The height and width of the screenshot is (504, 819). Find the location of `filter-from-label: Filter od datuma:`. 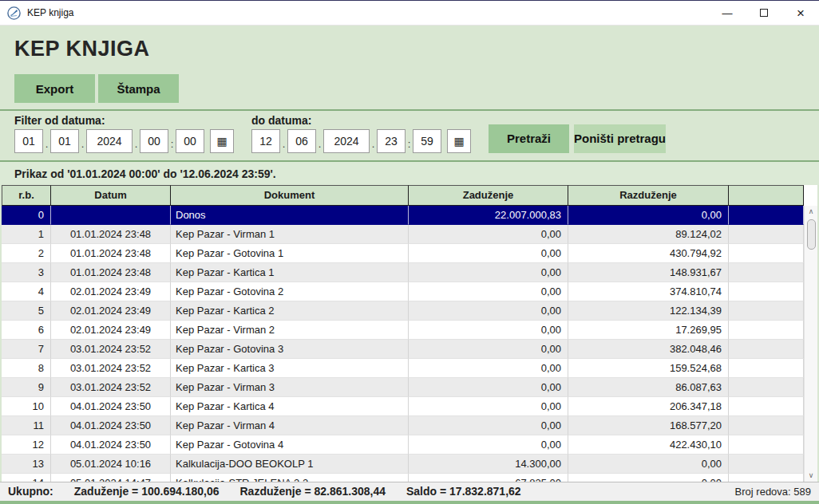

filter-from-label: Filter od datuma: is located at coordinates (125, 120).